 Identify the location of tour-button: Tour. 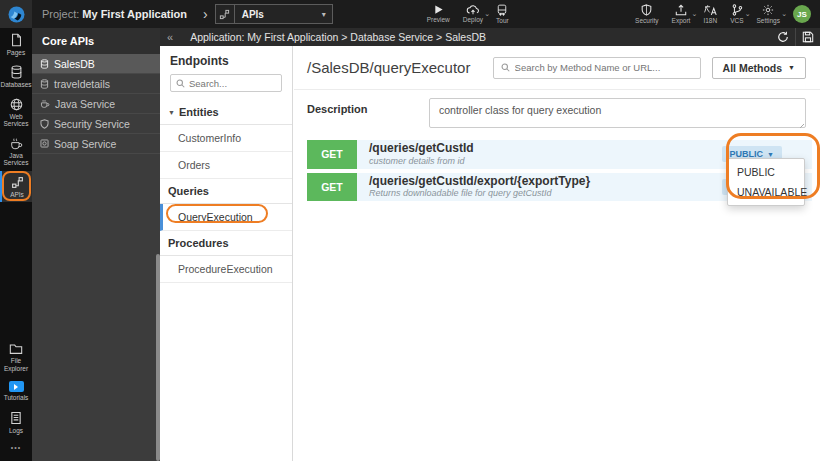
(502, 14).